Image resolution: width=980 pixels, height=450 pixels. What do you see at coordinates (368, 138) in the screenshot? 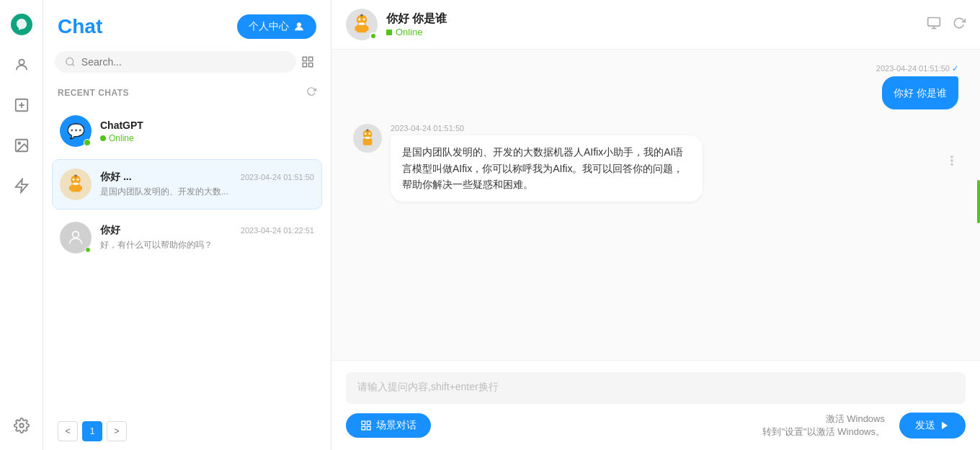
I see `message-bot-icon` at bounding box center [368, 138].